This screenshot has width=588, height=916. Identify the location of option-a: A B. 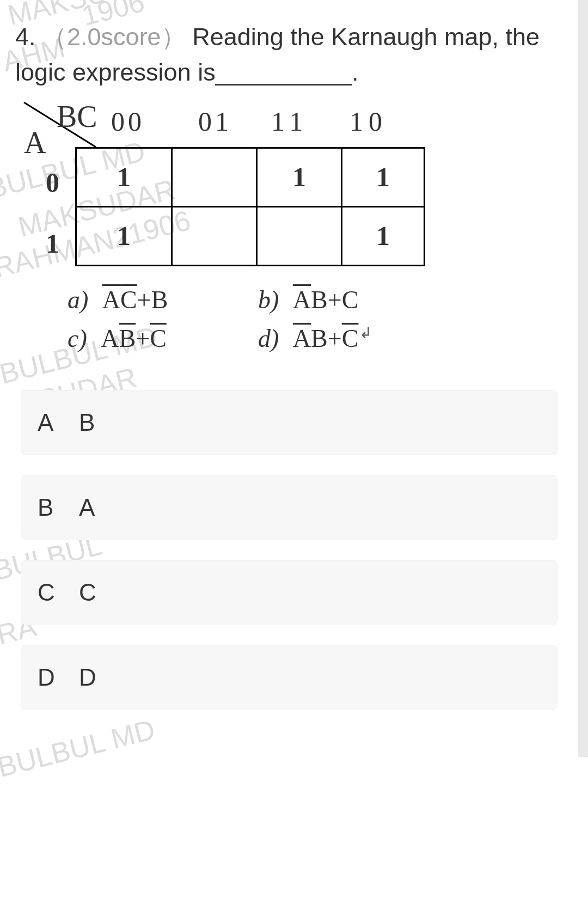
(289, 423).